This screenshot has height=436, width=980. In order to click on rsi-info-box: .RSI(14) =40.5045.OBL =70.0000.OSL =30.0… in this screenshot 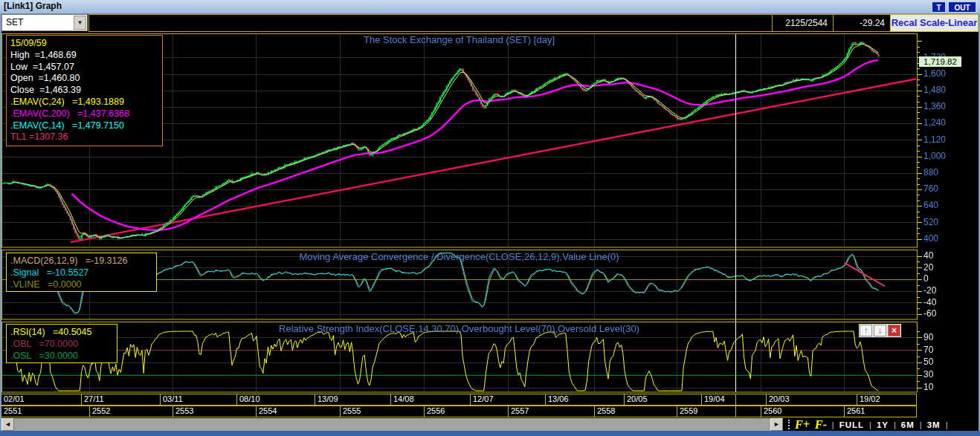, I will do `click(62, 343)`.